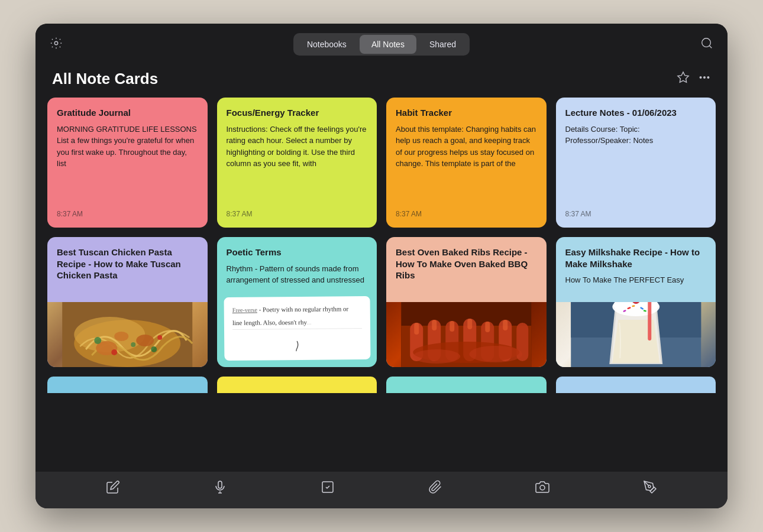 This screenshot has width=763, height=532. I want to click on attachment-icon, so click(435, 489).